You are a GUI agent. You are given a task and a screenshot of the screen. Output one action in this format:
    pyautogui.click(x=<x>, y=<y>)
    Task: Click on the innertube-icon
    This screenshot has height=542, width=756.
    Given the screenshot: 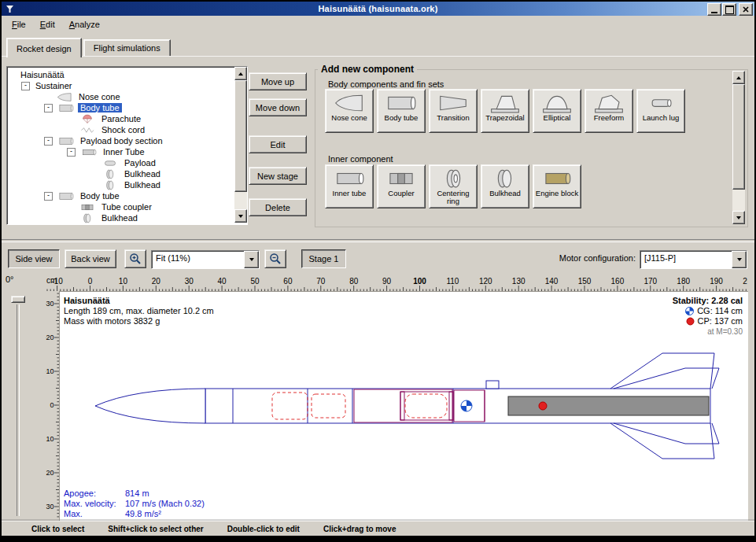 What is the action you would take?
    pyautogui.click(x=349, y=179)
    